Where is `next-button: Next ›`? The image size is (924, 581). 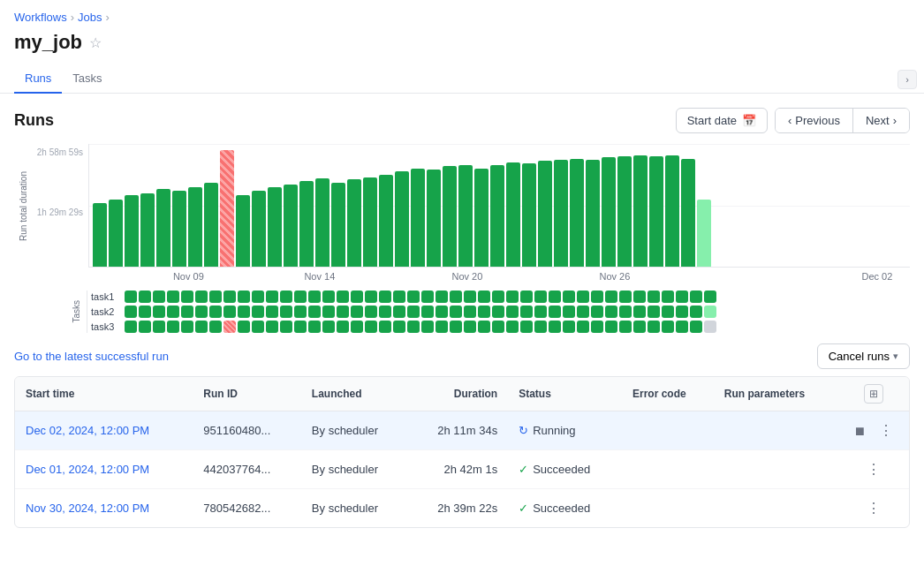 next-button: Next › is located at coordinates (882, 120).